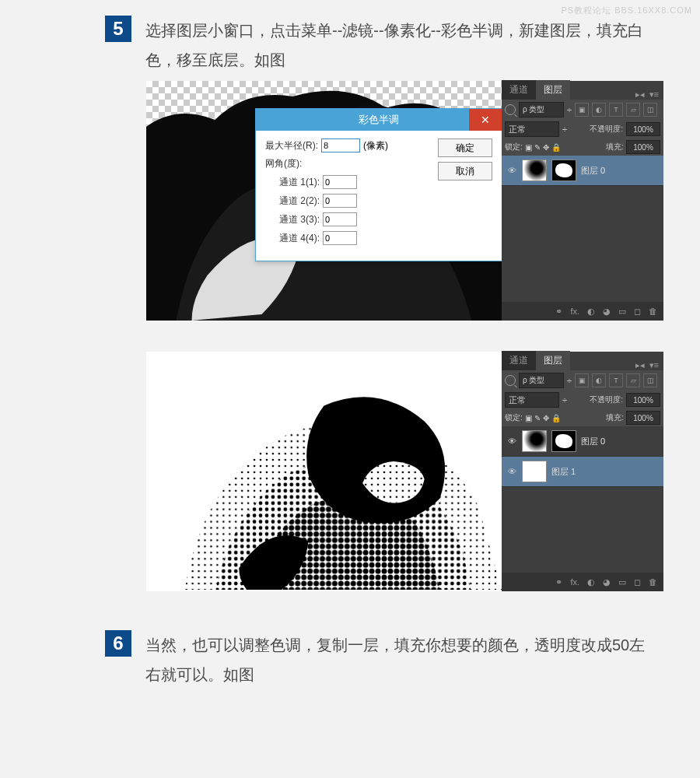 This screenshot has width=700, height=778. What do you see at coordinates (627, 11) in the screenshot?
I see `watermark: PS教程论坛 BBS.16XX8.COM` at bounding box center [627, 11].